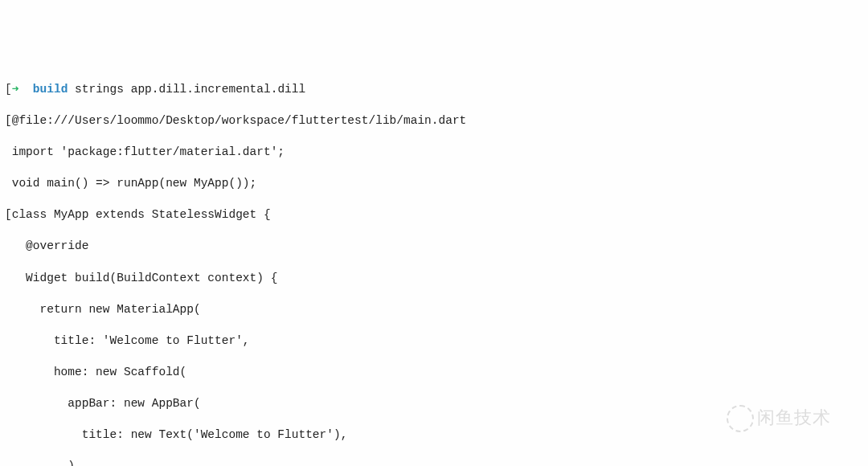 The image size is (868, 466). Describe the element at coordinates (434, 247) in the screenshot. I see `output-line: @override` at that location.